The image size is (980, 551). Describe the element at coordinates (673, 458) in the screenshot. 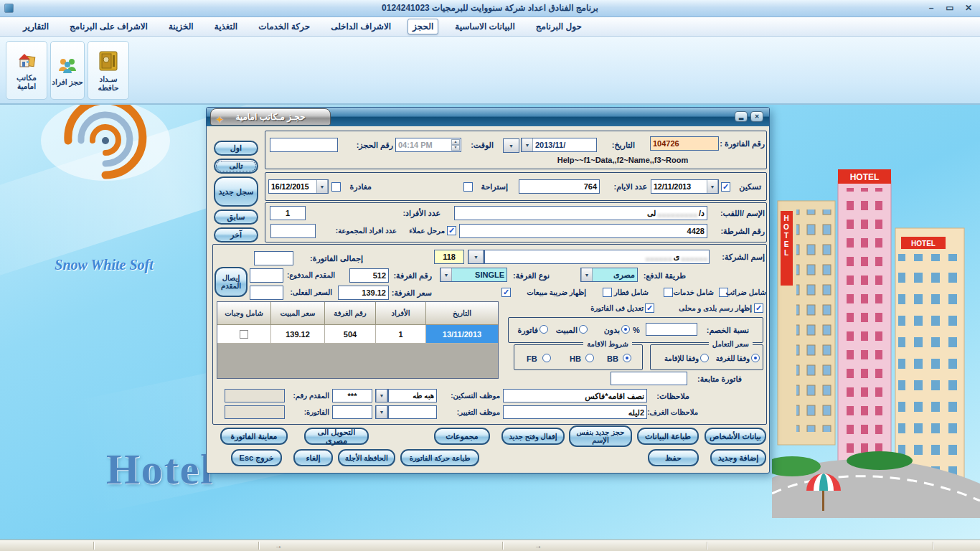

I see `save-button: حفظ` at that location.